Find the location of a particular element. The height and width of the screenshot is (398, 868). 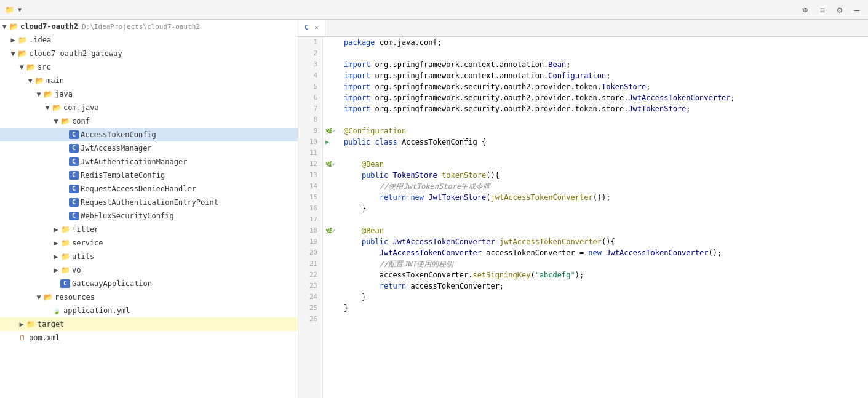

tree-item-icon-service: 📁 is located at coordinates (65, 243).